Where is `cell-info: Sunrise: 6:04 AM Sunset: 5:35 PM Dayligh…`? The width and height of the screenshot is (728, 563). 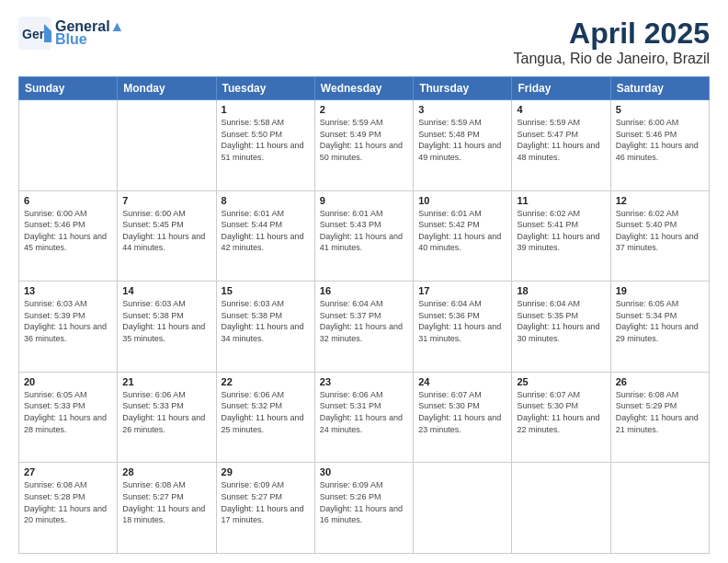
cell-info: Sunrise: 6:04 AM Sunset: 5:35 PM Dayligh… is located at coordinates (561, 321).